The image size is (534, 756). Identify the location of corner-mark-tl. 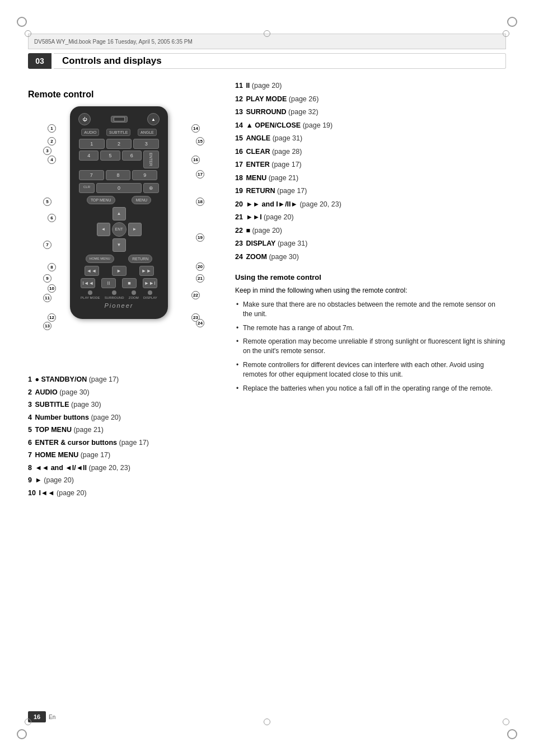
(22, 22).